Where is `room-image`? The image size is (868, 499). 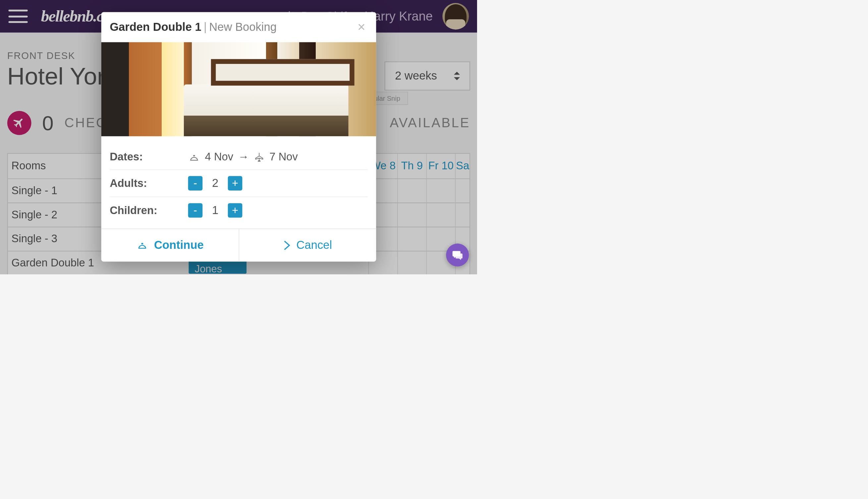
room-image is located at coordinates (239, 89).